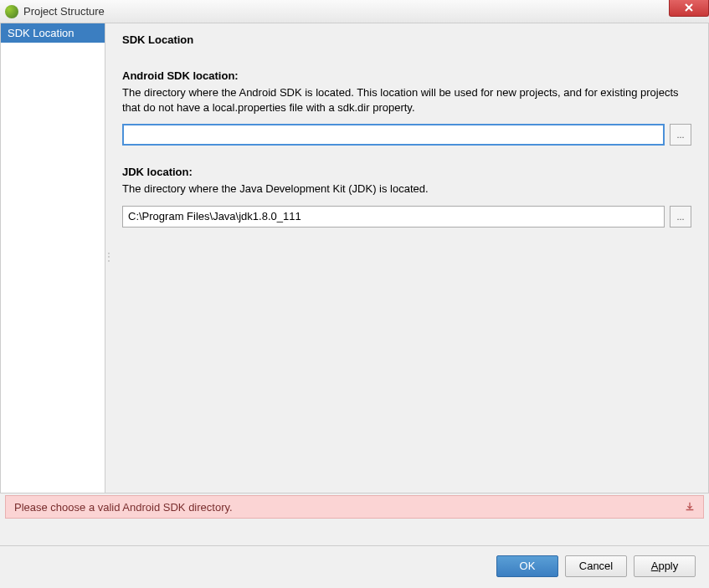  Describe the element at coordinates (355, 507) in the screenshot. I see `error-bar: Please choose a valid Android SDK direct…` at that location.